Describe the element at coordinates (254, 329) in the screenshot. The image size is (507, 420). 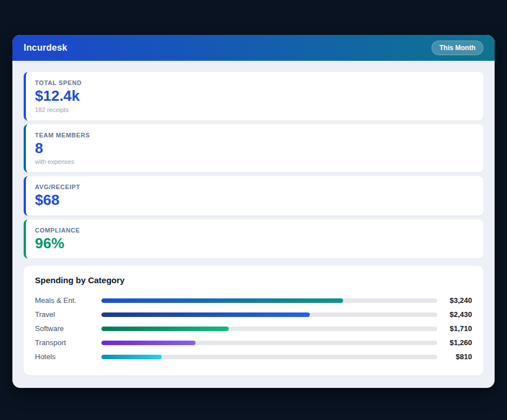
I see `category-row-software: Software $1,710` at that location.